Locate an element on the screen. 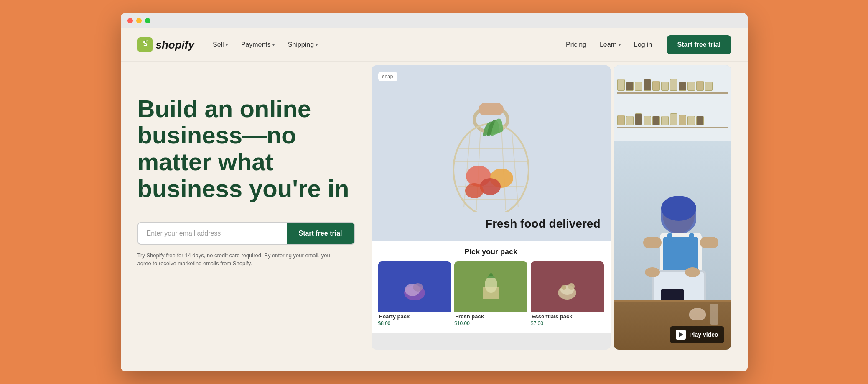 Image resolution: width=868 pixels, height=384 pixels. snap-badge: snap is located at coordinates (388, 77).